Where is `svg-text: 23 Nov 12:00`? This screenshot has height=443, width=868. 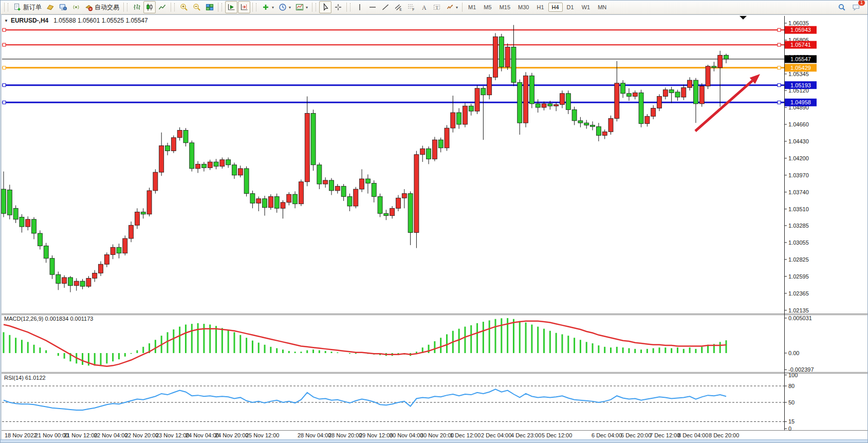
svg-text: 23 Nov 12:00 is located at coordinates (173, 435).